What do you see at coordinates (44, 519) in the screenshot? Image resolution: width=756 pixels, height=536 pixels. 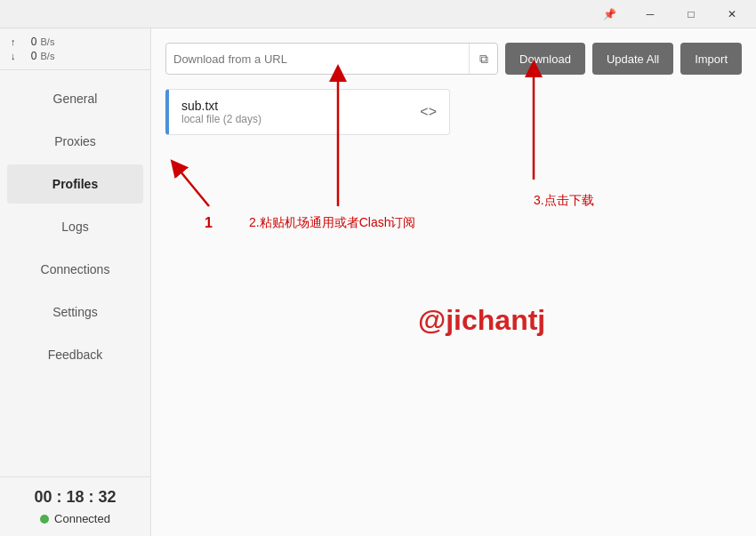 I see `status-dot-icon` at bounding box center [44, 519].